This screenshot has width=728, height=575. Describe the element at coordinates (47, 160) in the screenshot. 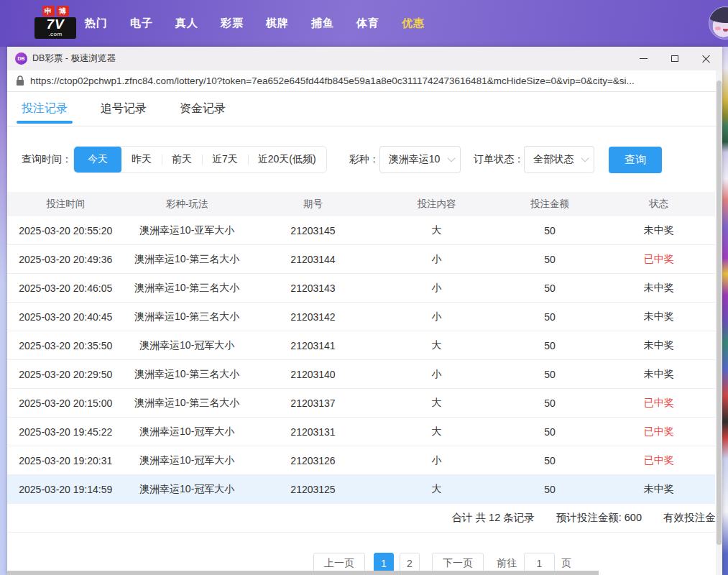

I see `time-filter-label: 查询时间：` at that location.